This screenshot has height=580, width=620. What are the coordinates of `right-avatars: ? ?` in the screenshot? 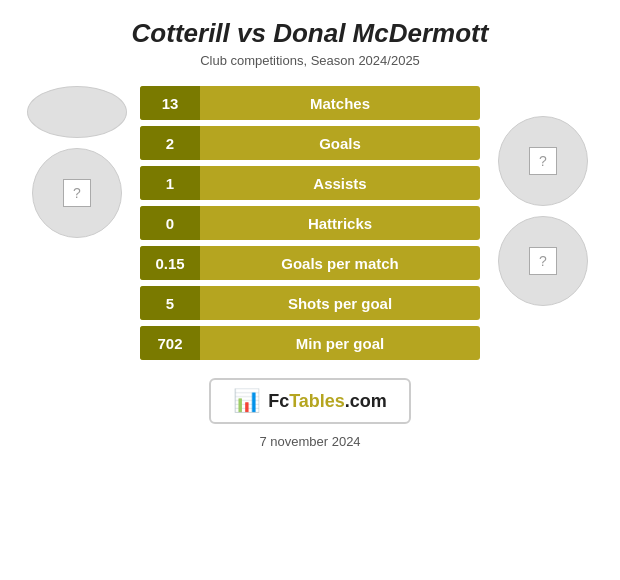 It's located at (543, 211).